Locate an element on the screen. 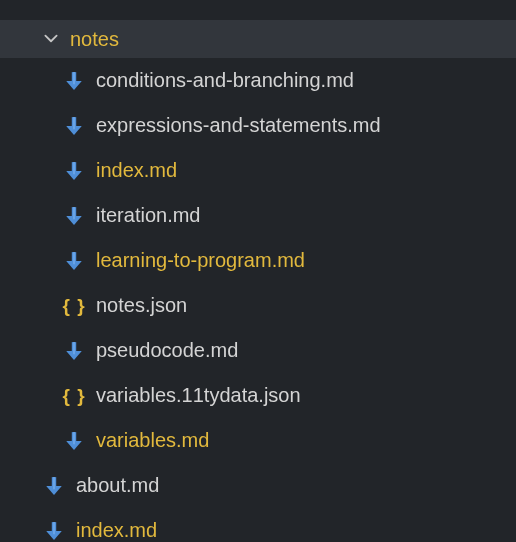 Image resolution: width=516 pixels, height=542 pixels. file-label: iteration.md is located at coordinates (148, 216).